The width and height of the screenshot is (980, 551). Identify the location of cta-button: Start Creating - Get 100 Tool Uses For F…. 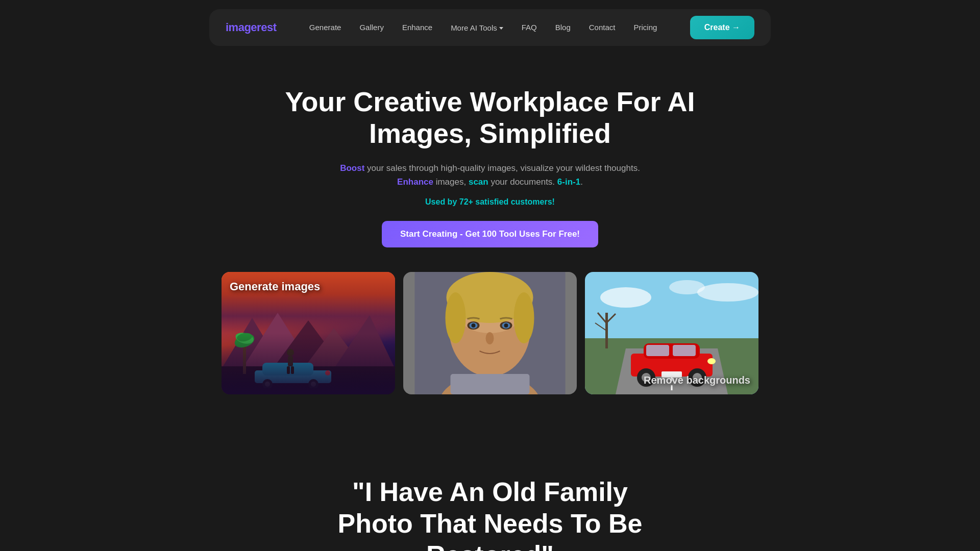
(490, 234).